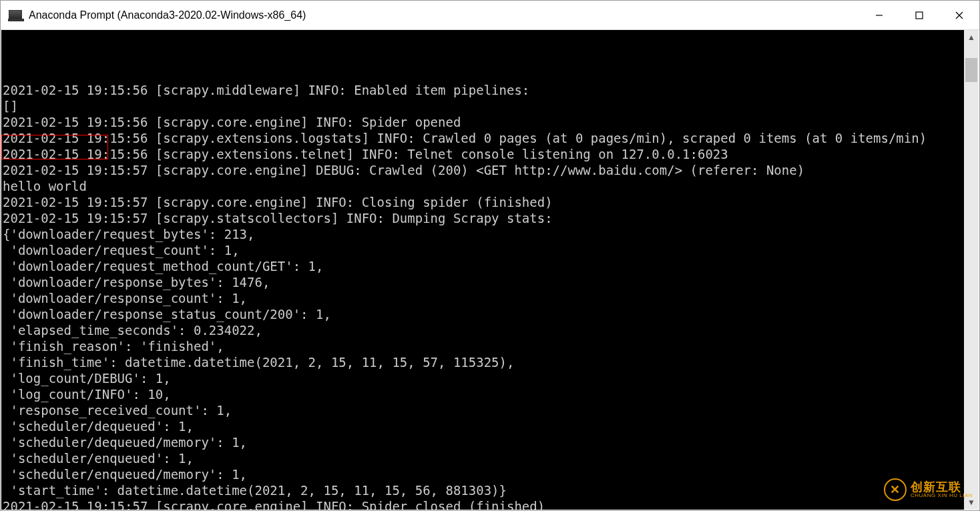 This screenshot has width=980, height=511. I want to click on minimize-icon, so click(879, 15).